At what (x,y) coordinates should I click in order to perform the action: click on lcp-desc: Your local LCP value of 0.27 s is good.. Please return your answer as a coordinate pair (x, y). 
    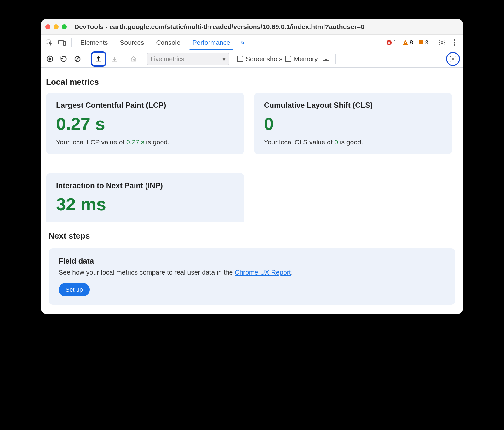
    Looking at the image, I should click on (145, 142).